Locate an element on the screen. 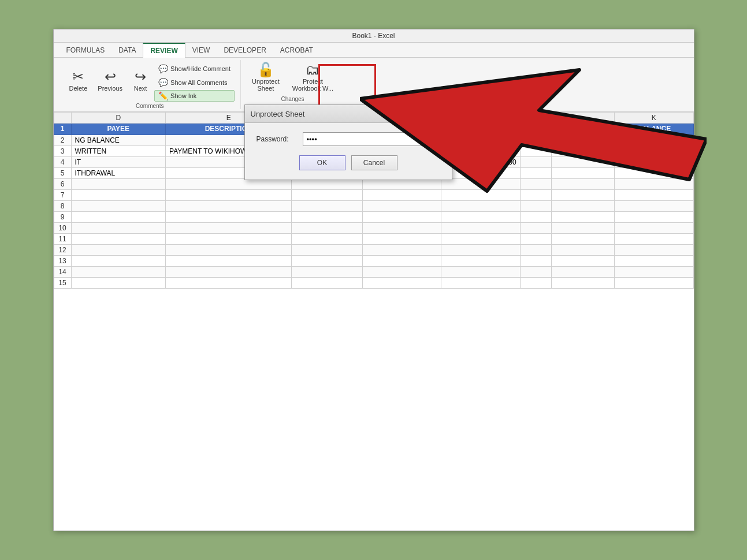 The image size is (747, 560). row5-payee: ITHDRAWAL is located at coordinates (118, 173).